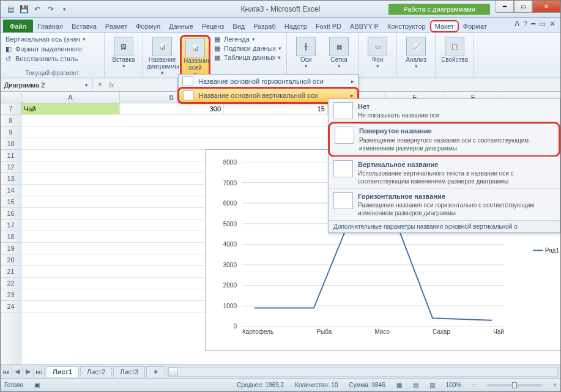  Describe the element at coordinates (53, 59) in the screenshot. I see `reset-style-button: ↺Восстановить стиль` at that location.